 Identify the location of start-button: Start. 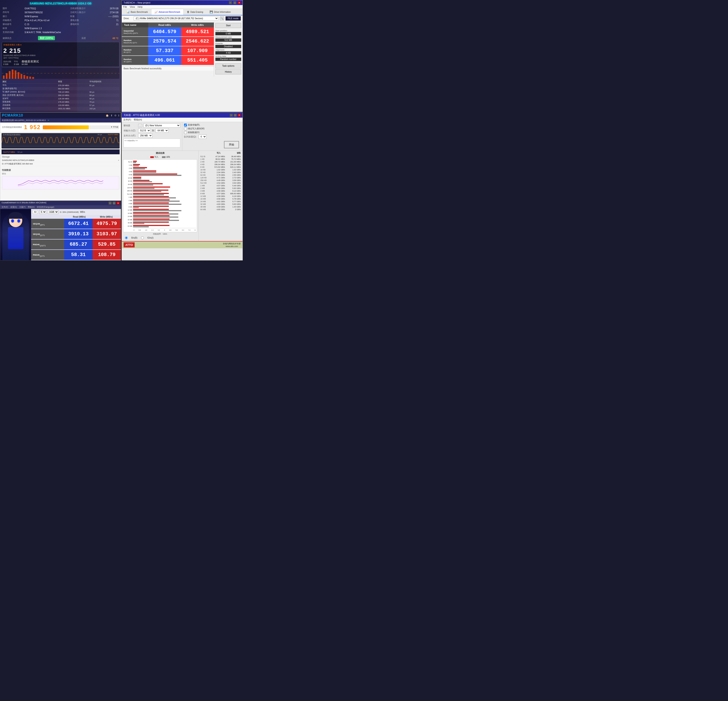
(228, 25).